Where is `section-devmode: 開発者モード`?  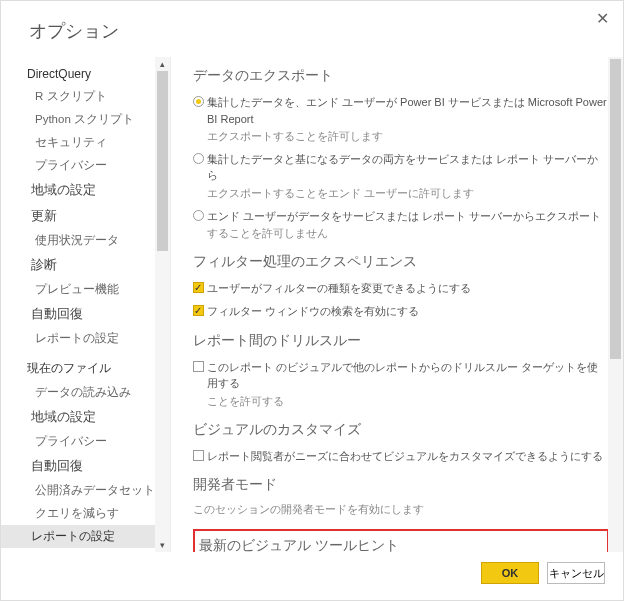
section-devmode: 開発者モード is located at coordinates (401, 484).